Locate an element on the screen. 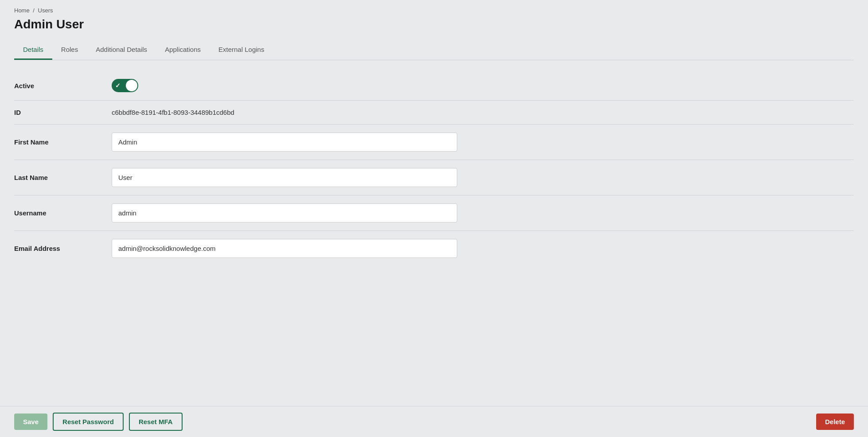  form-row-email: Email Address is located at coordinates (434, 248).